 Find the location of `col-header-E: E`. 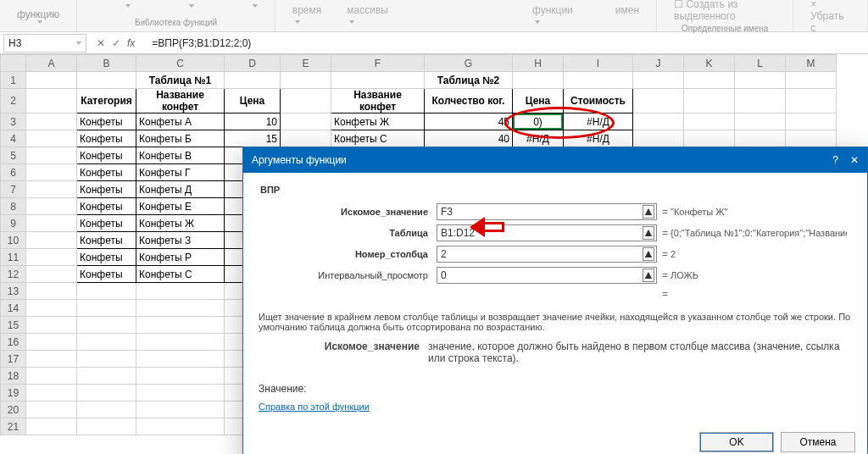

col-header-E: E is located at coordinates (306, 64).